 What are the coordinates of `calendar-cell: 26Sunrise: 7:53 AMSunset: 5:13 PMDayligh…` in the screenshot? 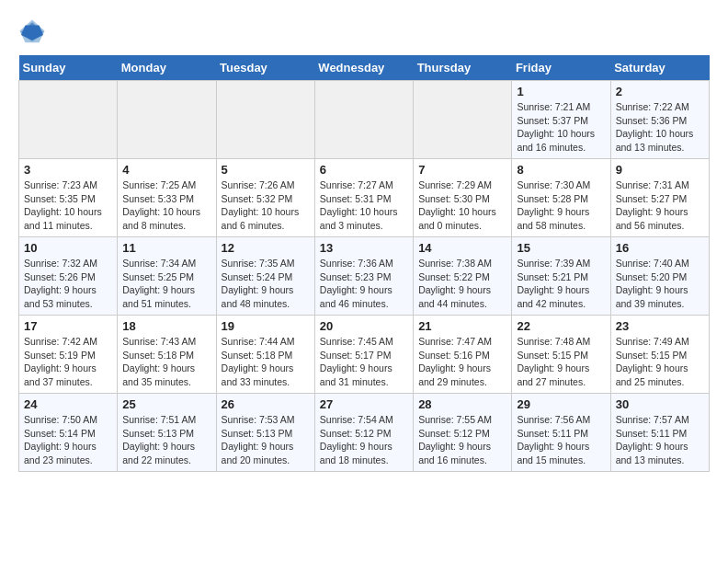 It's located at (265, 432).